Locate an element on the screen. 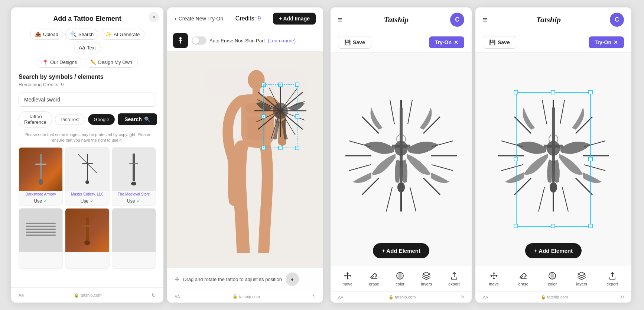 This screenshot has height=310, width=644. tab-upload: 📤 Upload is located at coordinates (47, 34).